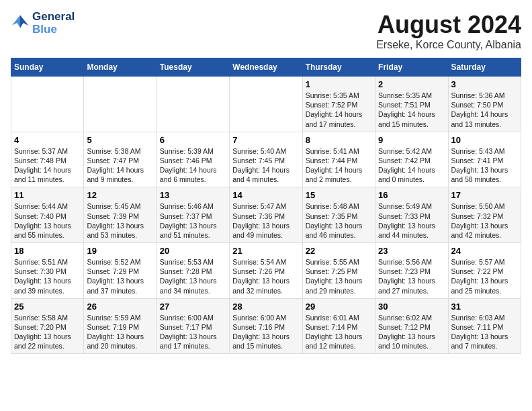 Image resolution: width=532 pixels, height=411 pixels. I want to click on cell-sun-info: Sunrise: 5:50 AM Sunset: 7:32 PM Dayligh…, so click(485, 220).